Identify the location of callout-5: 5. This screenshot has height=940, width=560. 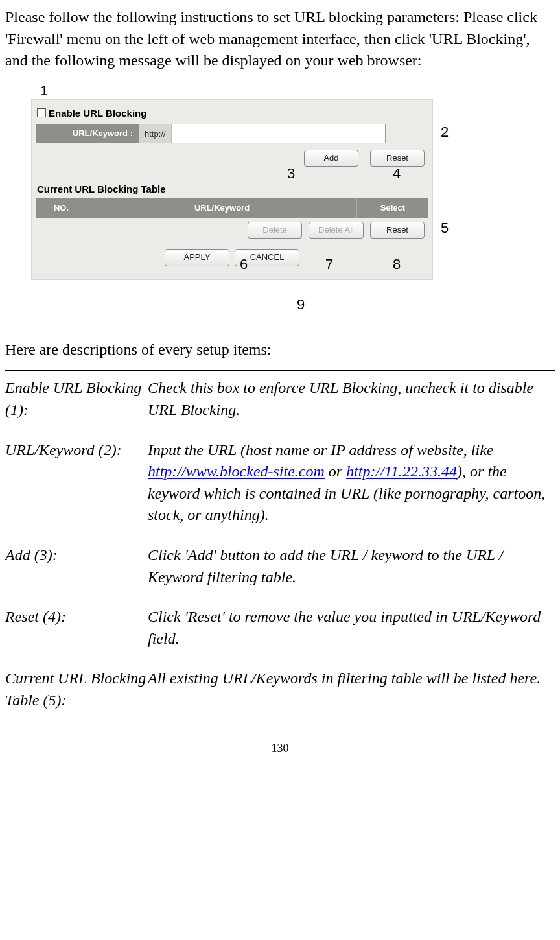
(445, 228).